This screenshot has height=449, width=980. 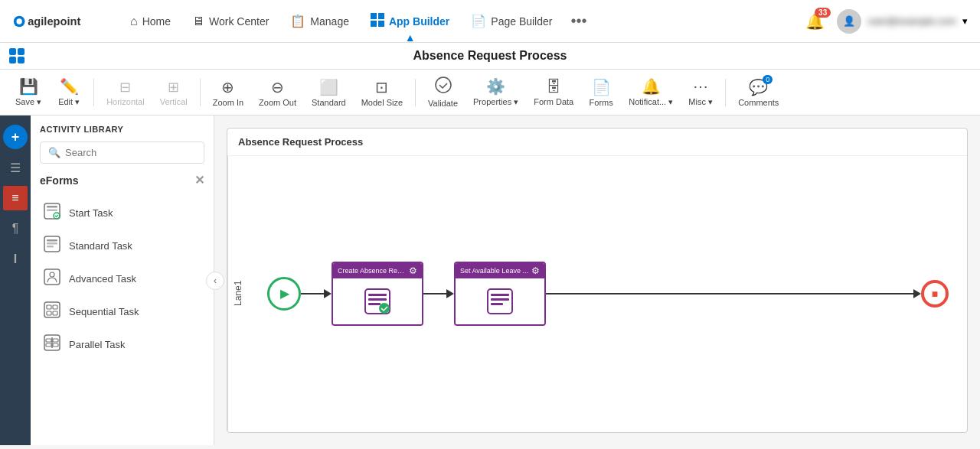 What do you see at coordinates (28, 102) in the screenshot?
I see `save-label: Save ▾` at bounding box center [28, 102].